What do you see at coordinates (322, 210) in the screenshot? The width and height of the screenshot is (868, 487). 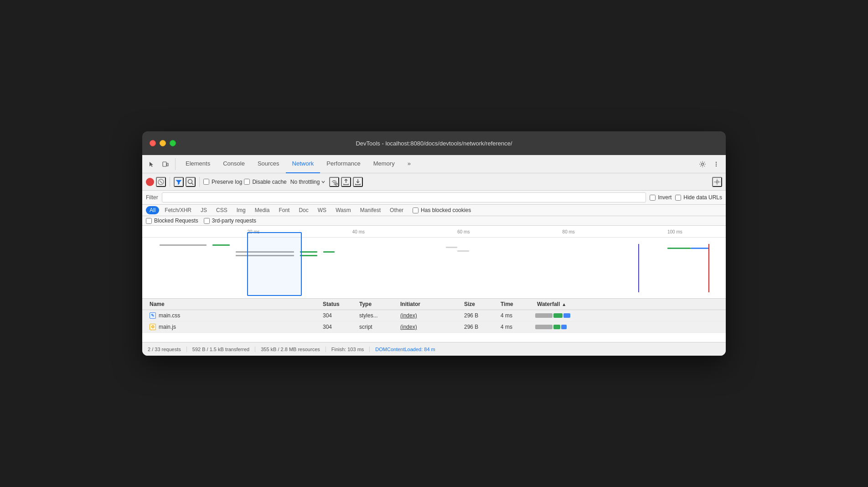 I see `filter-type-ws: WS` at bounding box center [322, 210].